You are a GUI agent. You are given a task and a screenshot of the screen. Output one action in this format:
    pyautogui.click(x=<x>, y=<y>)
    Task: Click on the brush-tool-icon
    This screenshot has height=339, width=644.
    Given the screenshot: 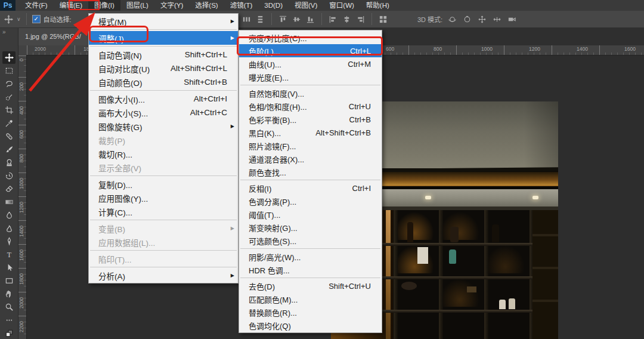 What is the action you would take?
    pyautogui.click(x=9, y=149)
    